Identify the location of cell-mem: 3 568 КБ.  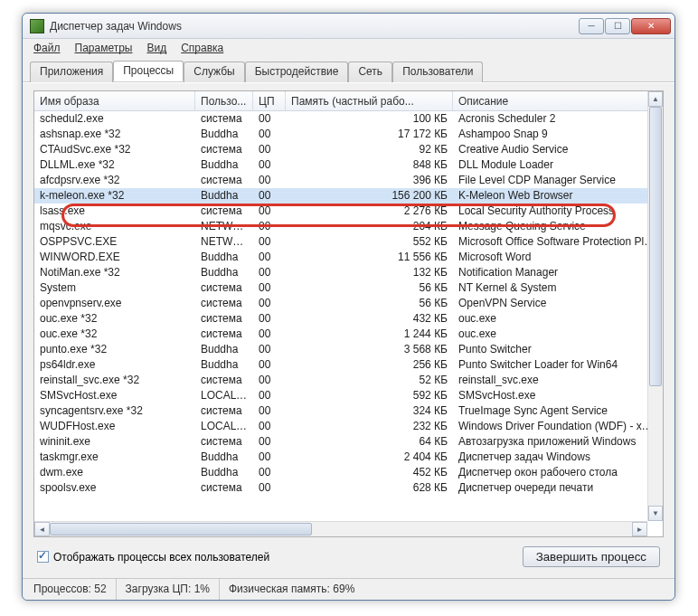
(369, 349).